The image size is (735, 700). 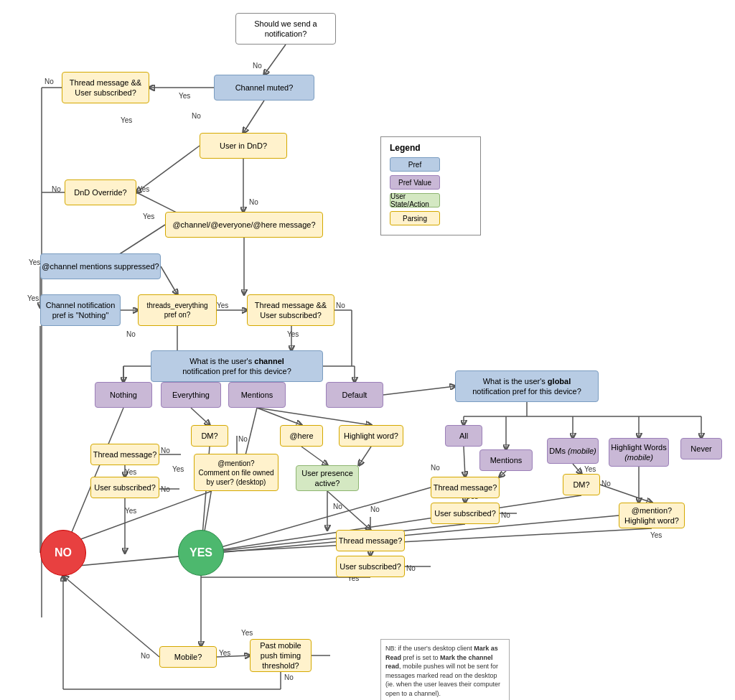 What do you see at coordinates (435, 468) in the screenshot?
I see `label-no-threadmsg2: No` at bounding box center [435, 468].